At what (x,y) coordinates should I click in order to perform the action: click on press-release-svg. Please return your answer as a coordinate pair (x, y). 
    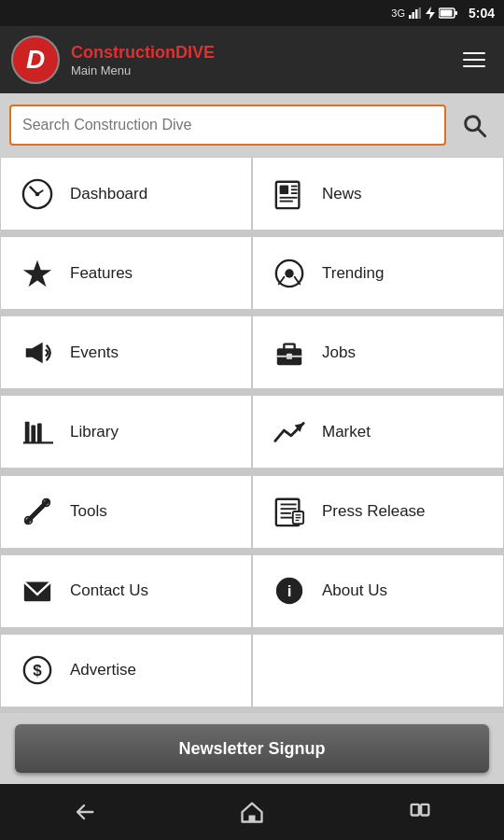
    Looking at the image, I should click on (289, 511).